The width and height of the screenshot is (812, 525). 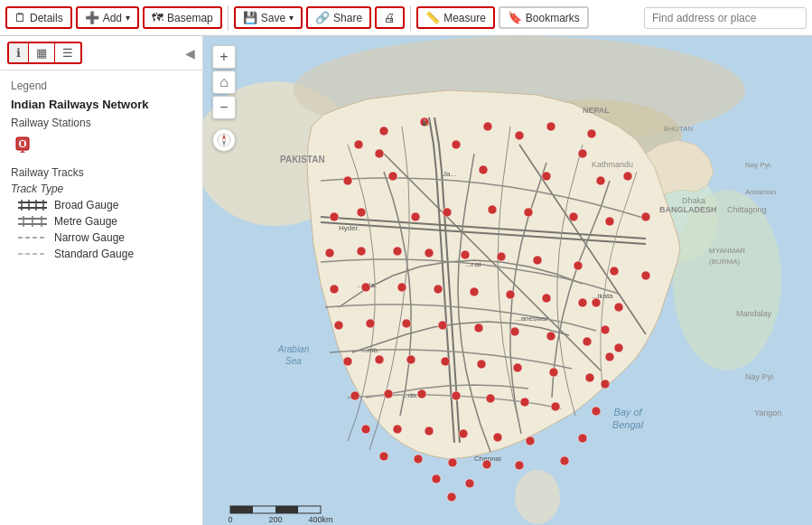 I want to click on svg-text: 200, so click(x=275, y=520).